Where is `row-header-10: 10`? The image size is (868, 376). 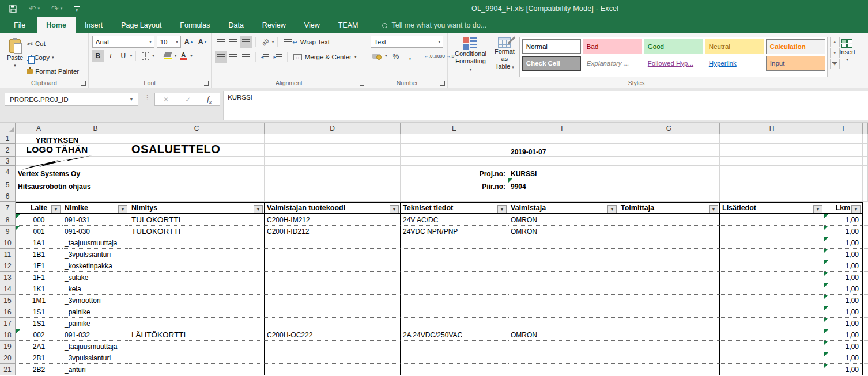 row-header-10: 10 is located at coordinates (8, 243).